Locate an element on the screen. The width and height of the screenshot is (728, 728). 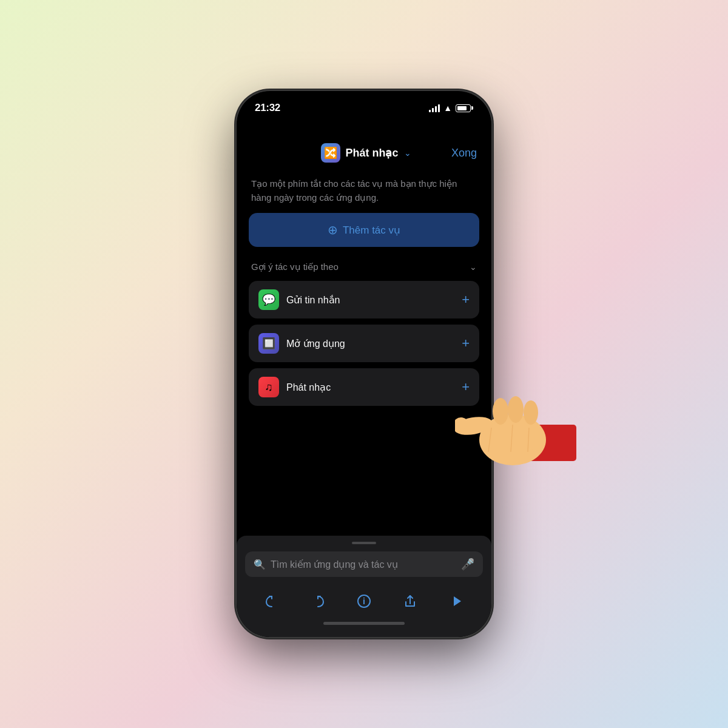
hand-pointer is located at coordinates (516, 431).